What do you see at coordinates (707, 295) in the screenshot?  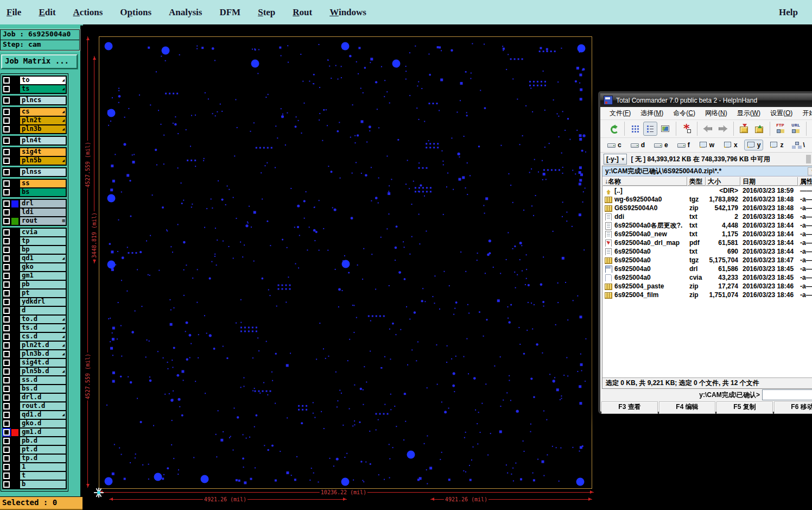 I see `file-row: 6s925004_filmzip1,751,0742016/03/23 18:4…` at bounding box center [707, 295].